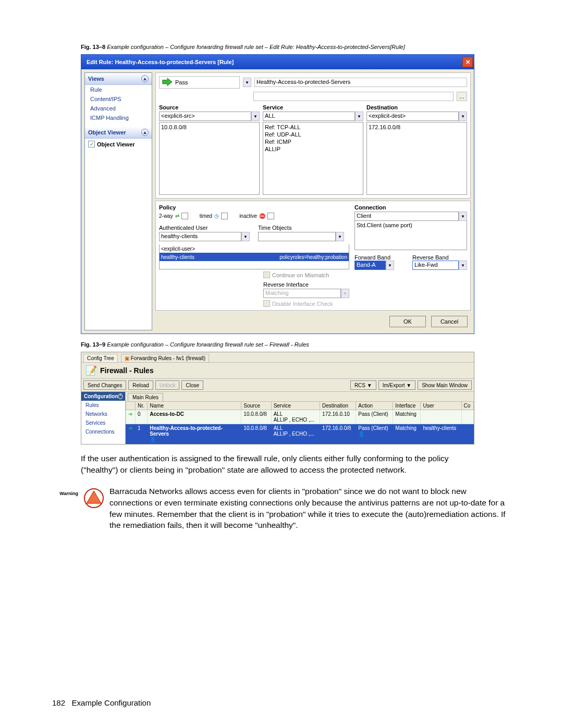 Image resolution: width=563 pixels, height=728 pixels. What do you see at coordinates (338, 406) in the screenshot?
I see `col-dest: Destination` at bounding box center [338, 406].